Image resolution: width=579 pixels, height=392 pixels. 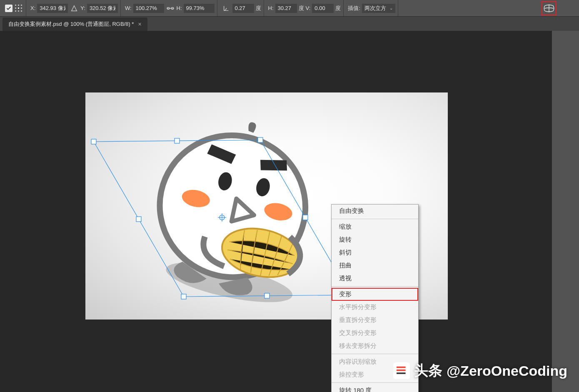 I want to click on skew-v-unit: 度, so click(x=338, y=8).